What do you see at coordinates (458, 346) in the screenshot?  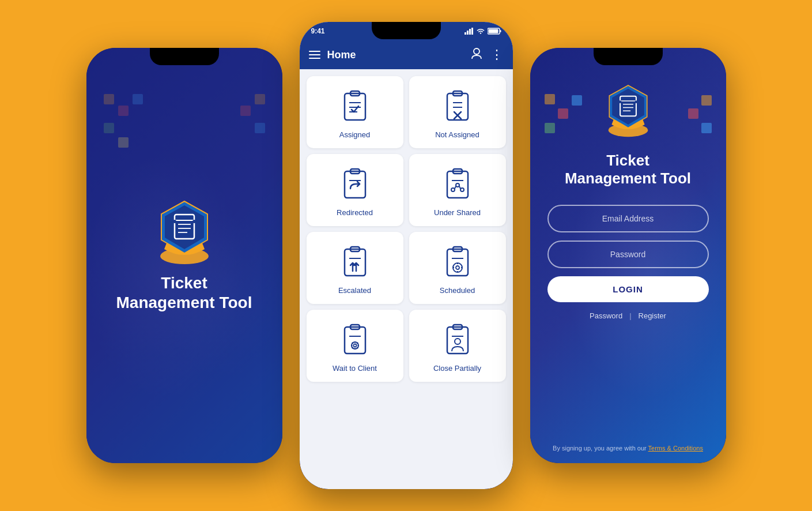 I see `card-close-partially: Close Partially` at bounding box center [458, 346].